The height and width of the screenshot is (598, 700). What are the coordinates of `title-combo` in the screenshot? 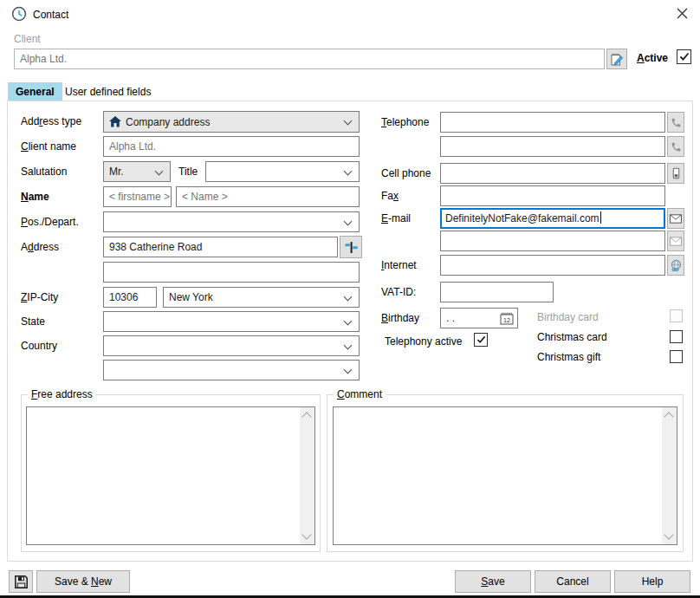 It's located at (282, 172).